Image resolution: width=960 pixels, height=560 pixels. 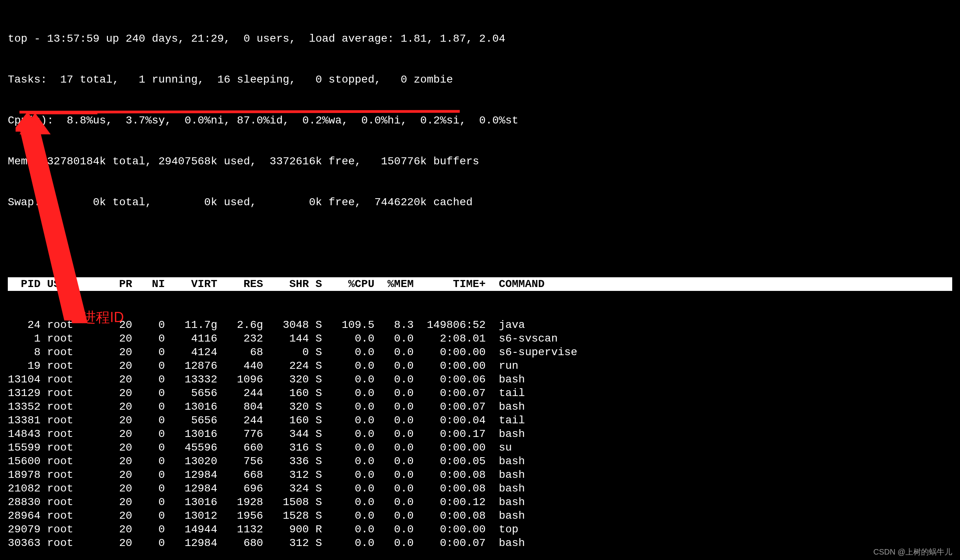 I want to click on top-summary-cpu: Cpu(s): 8.8%us, 3.7%sy, 0.0%ni, 87.0%id,…, so click(x=480, y=121).